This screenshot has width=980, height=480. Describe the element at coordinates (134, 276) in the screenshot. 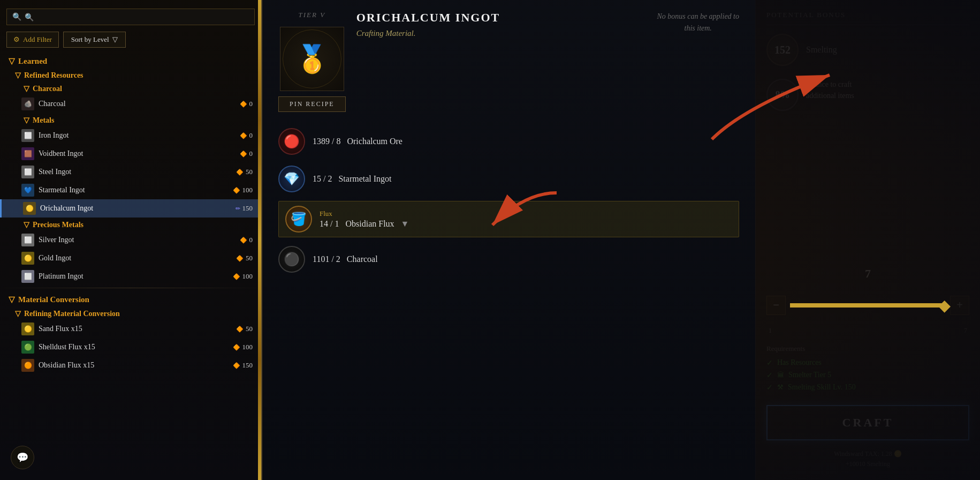

I see `recipe-name: Platinum Ingot` at that location.